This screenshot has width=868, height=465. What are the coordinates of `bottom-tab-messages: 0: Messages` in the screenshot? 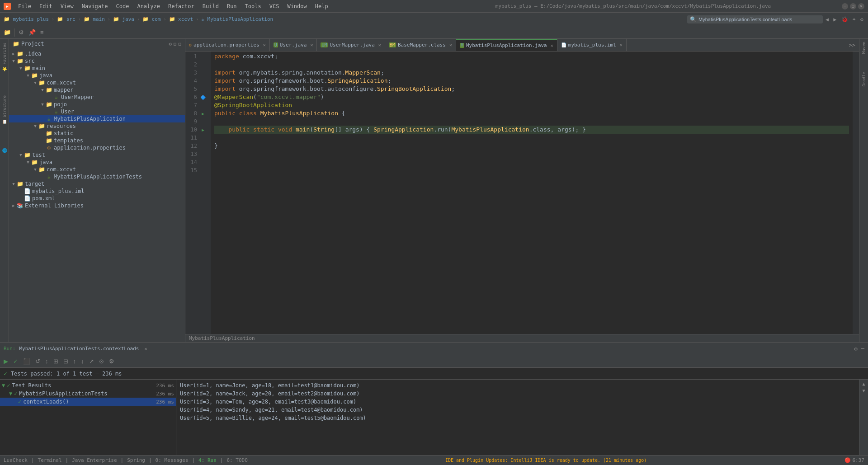 It's located at (172, 460).